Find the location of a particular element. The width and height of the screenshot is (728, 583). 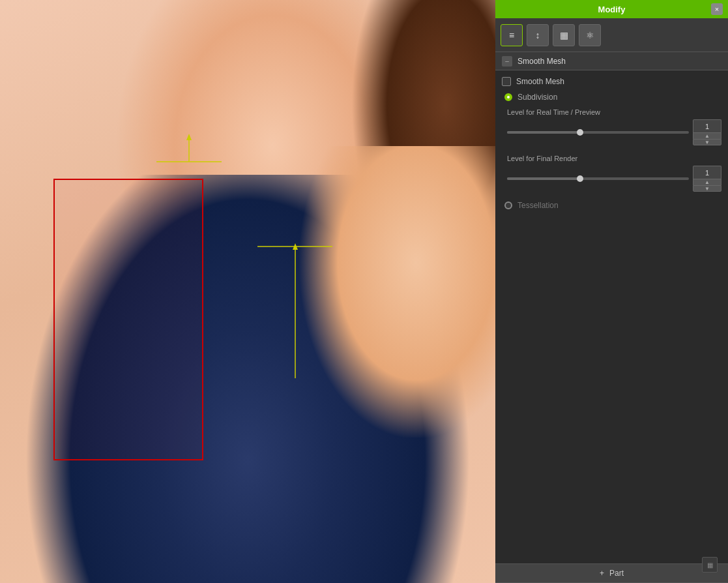

smooth-mesh-label: Smooth Mesh is located at coordinates (540, 82).